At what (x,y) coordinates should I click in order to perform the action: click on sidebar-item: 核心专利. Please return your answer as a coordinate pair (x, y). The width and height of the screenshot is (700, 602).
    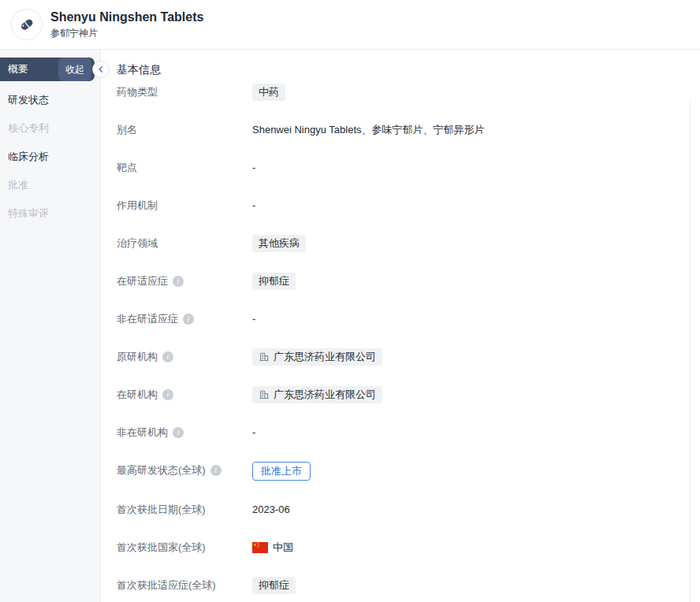
    Looking at the image, I should click on (50, 128).